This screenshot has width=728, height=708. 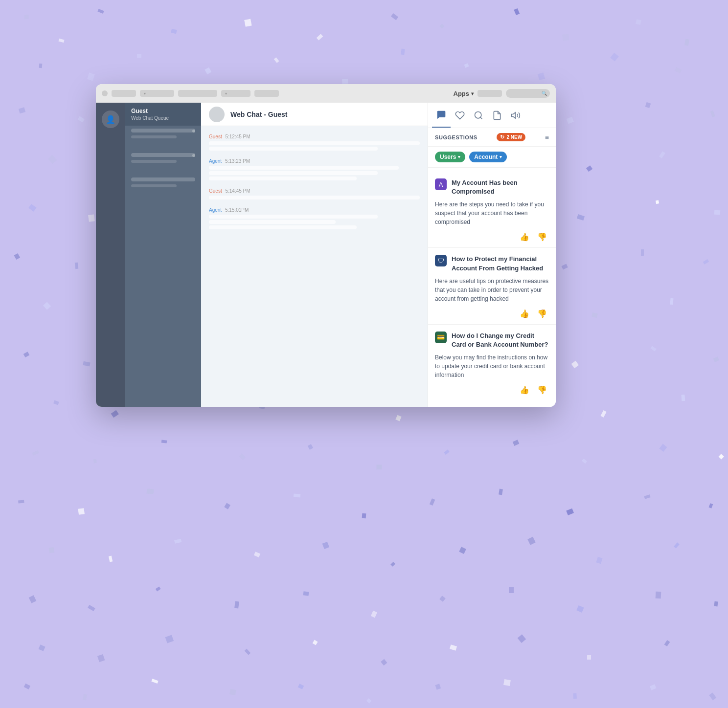 What do you see at coordinates (163, 118) in the screenshot?
I see `conv-queue: Web Chat Queue` at bounding box center [163, 118].